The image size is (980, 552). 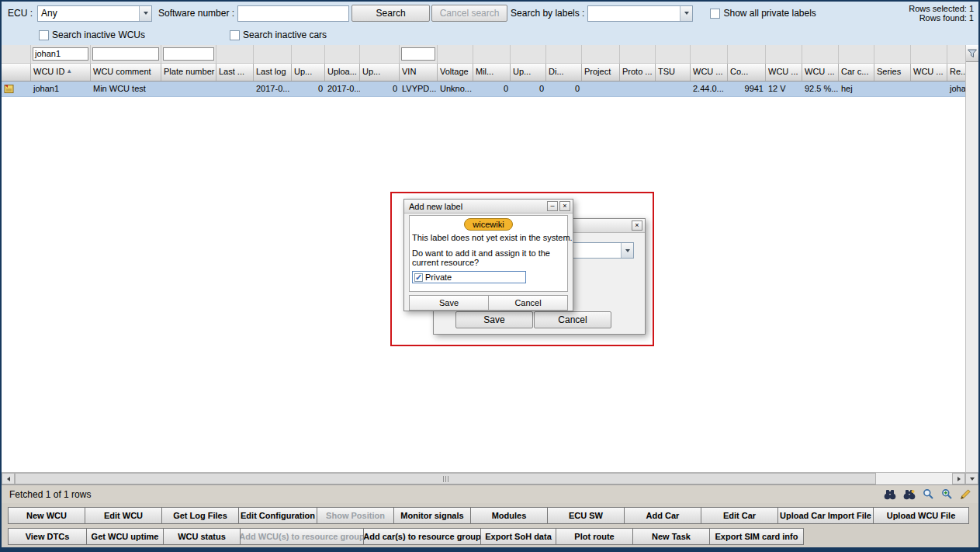 I want to click on column-header-21: Car c..., so click(x=857, y=72).